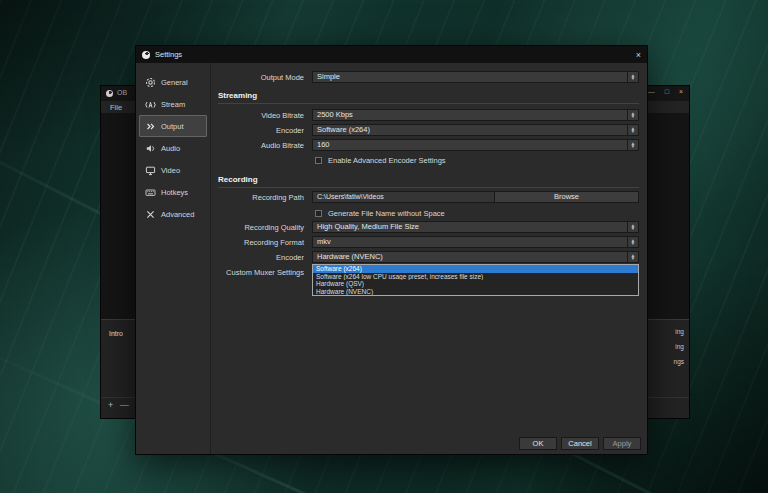 The width and height of the screenshot is (768, 493). What do you see at coordinates (173, 126) in the screenshot?
I see `nav-item-output: Output` at bounding box center [173, 126].